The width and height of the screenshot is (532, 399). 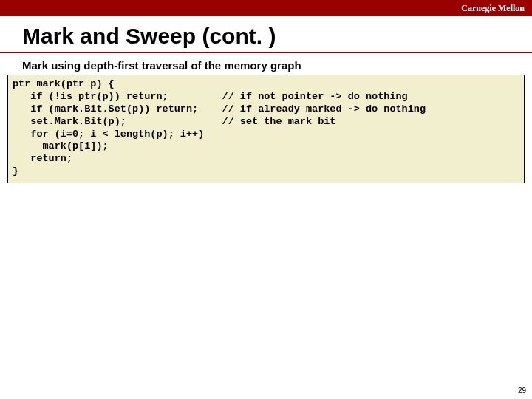 What do you see at coordinates (522, 390) in the screenshot?
I see `page-number: 29` at bounding box center [522, 390].